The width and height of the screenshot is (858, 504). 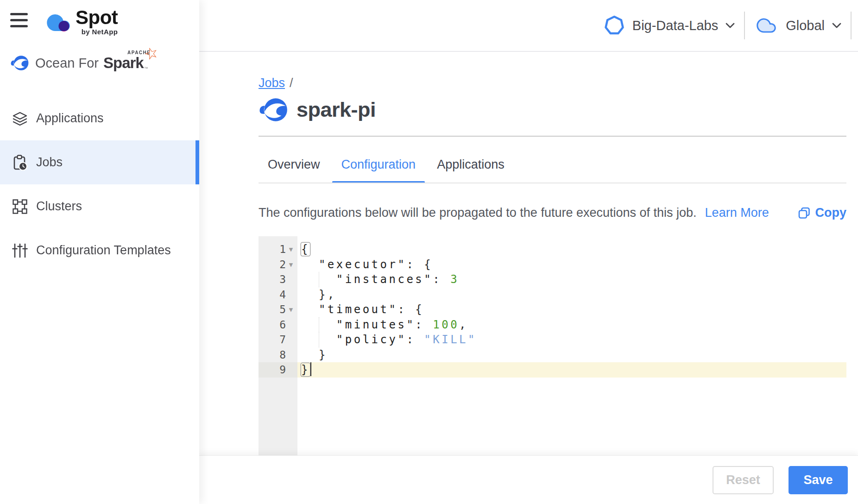 I want to click on tab-bar: OverviewConfigurationApplications, so click(x=387, y=168).